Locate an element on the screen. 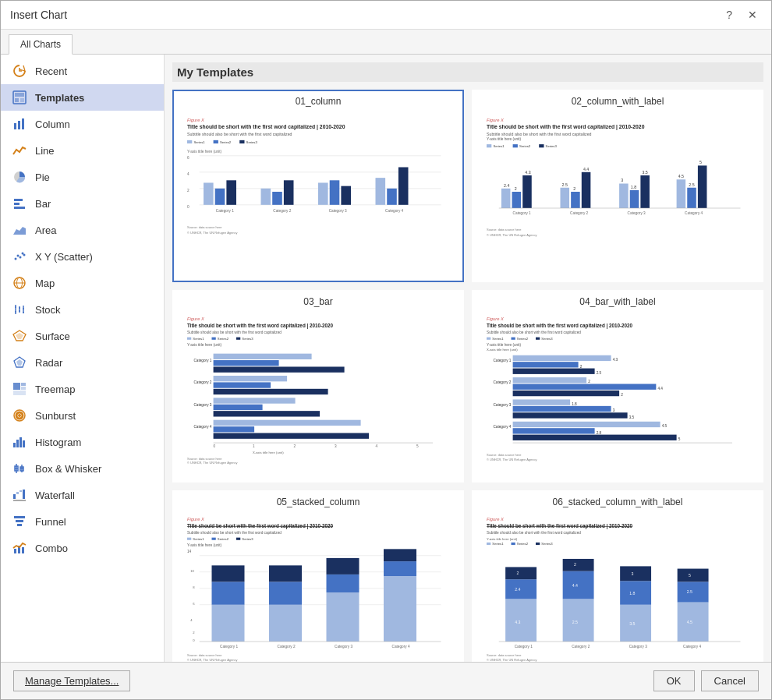  sidebar-item-recent: Recent is located at coordinates (83, 71).